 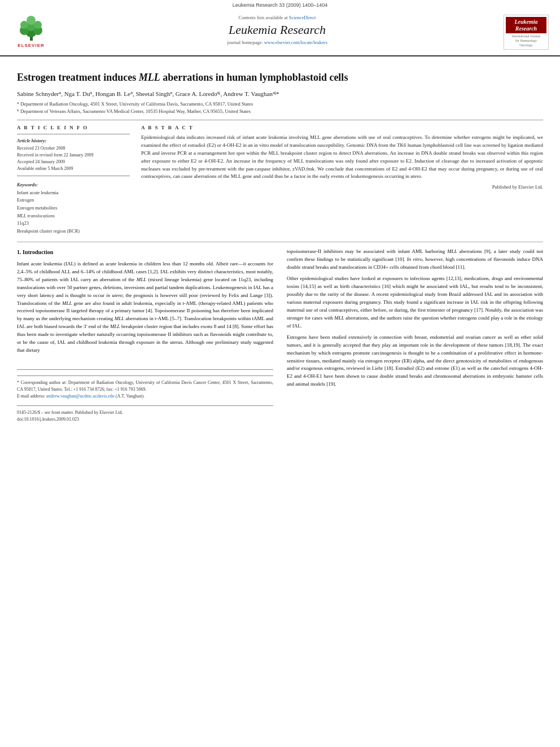 What do you see at coordinates (415, 303) in the screenshot?
I see `right-para2: Other epidemiological studies have looke…` at bounding box center [415, 303].